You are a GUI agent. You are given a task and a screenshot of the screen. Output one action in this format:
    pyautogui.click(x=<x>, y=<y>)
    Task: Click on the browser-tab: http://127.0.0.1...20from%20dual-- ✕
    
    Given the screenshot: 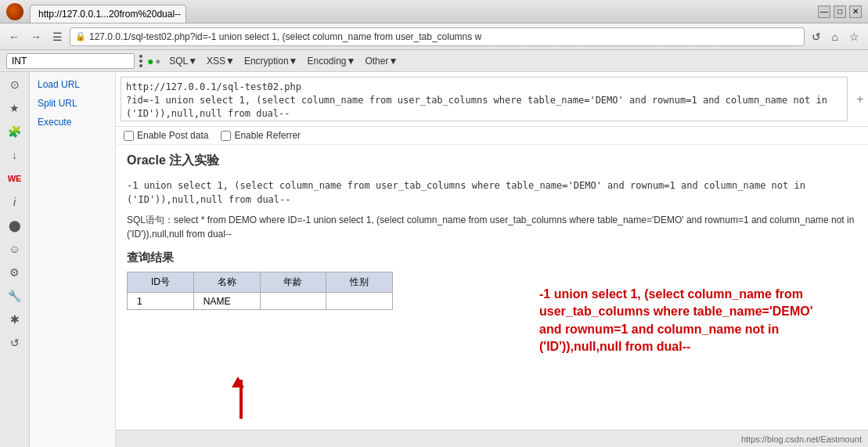 What is the action you would take?
    pyautogui.click(x=108, y=14)
    